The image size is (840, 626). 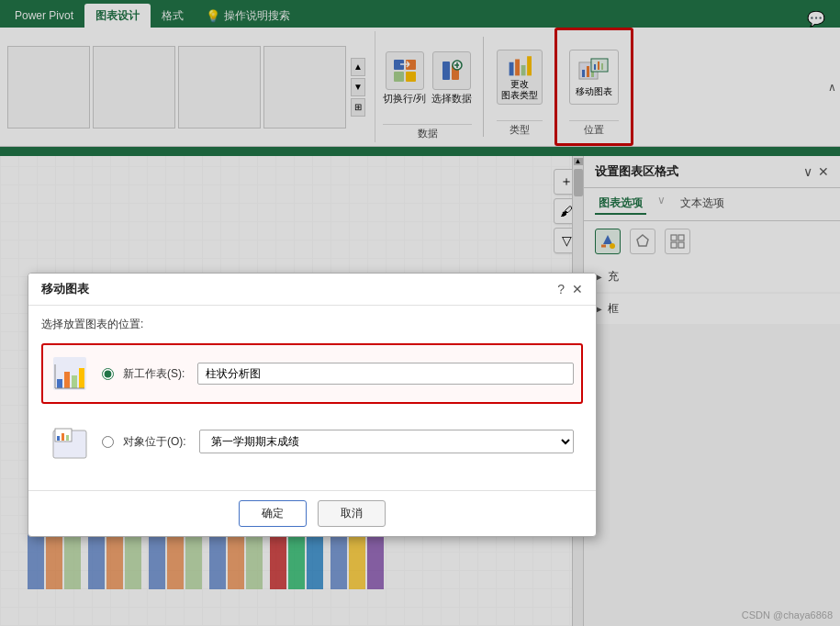 I want to click on dialog-option-object-in: 对象位于(O): 第一学期期末成绩, so click(x=312, y=442).